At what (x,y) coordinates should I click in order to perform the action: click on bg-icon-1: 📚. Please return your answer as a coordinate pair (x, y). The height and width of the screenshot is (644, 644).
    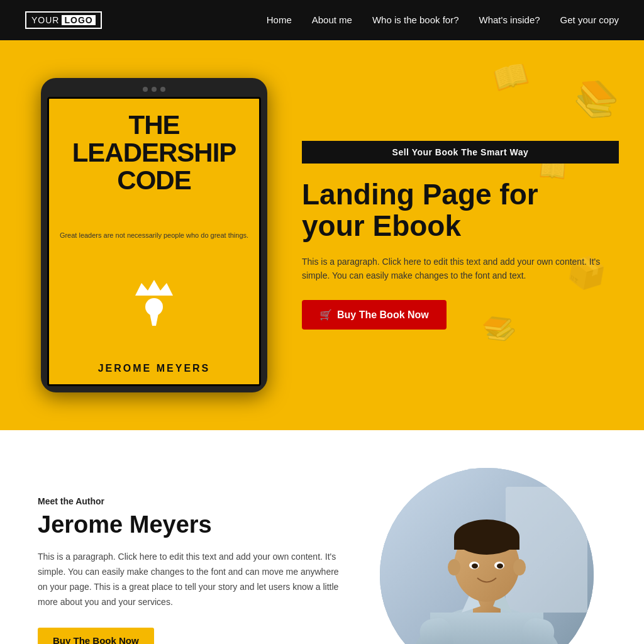
    Looking at the image, I should click on (596, 99).